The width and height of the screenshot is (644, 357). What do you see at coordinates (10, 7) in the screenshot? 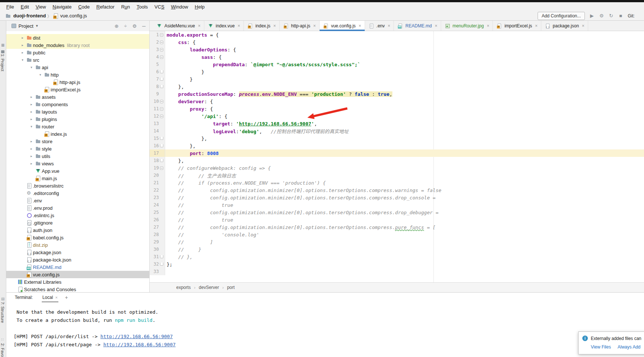
I see `menu-item-file: File` at bounding box center [10, 7].